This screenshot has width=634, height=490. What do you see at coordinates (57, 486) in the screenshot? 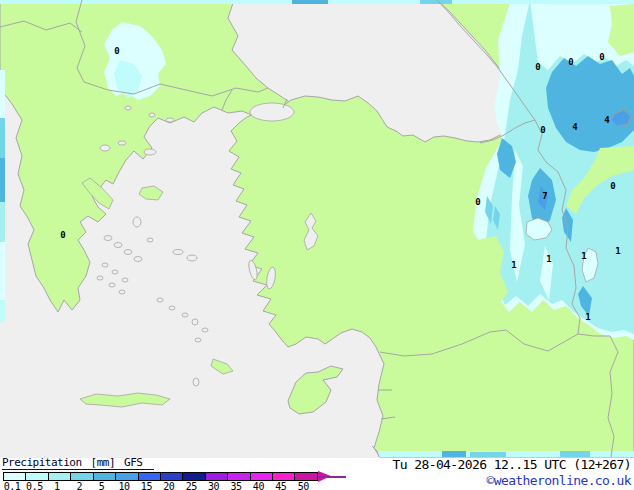
I see `legend-scale-label: 1` at bounding box center [57, 486].